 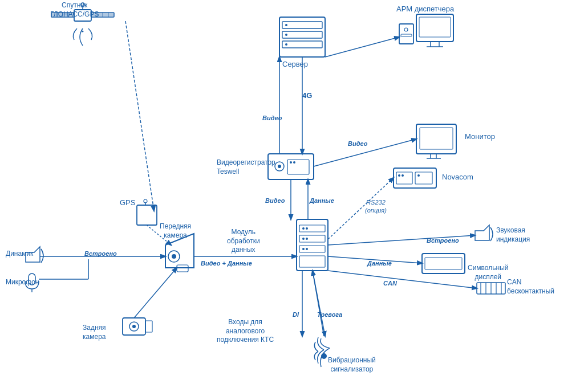 What do you see at coordinates (272, 118) in the screenshot?
I see `video-label-1: Видео` at bounding box center [272, 118].